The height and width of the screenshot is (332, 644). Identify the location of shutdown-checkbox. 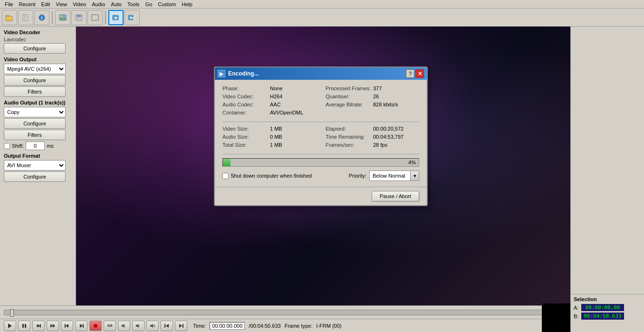
(225, 176).